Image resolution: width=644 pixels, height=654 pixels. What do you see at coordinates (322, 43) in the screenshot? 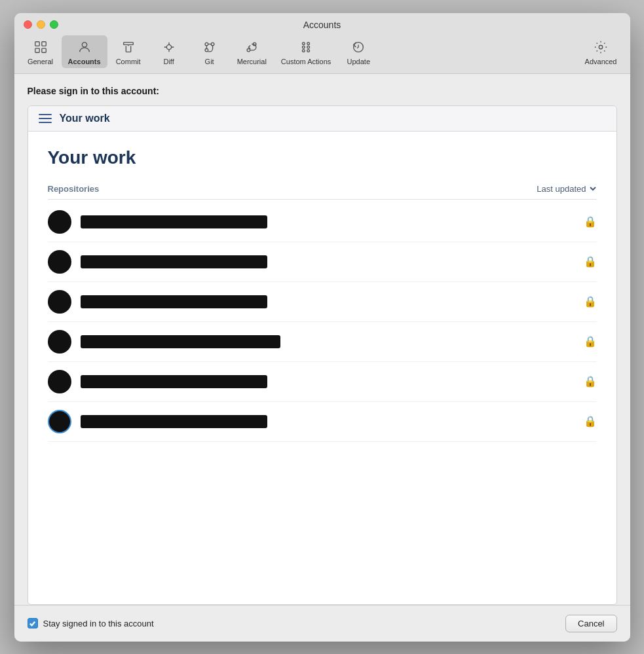
I see `title-bar: Accounts General Accounts` at bounding box center [322, 43].